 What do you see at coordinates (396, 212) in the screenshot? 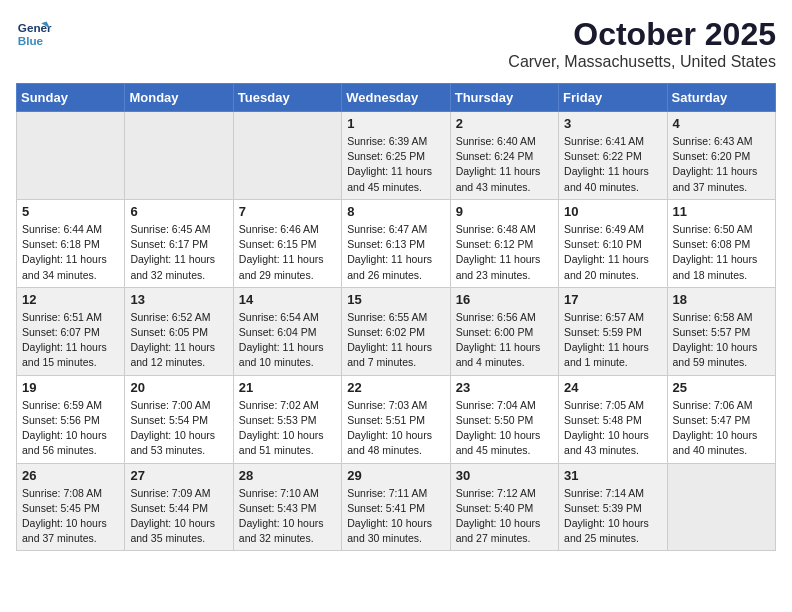
I see `day-number: 8` at bounding box center [396, 212].